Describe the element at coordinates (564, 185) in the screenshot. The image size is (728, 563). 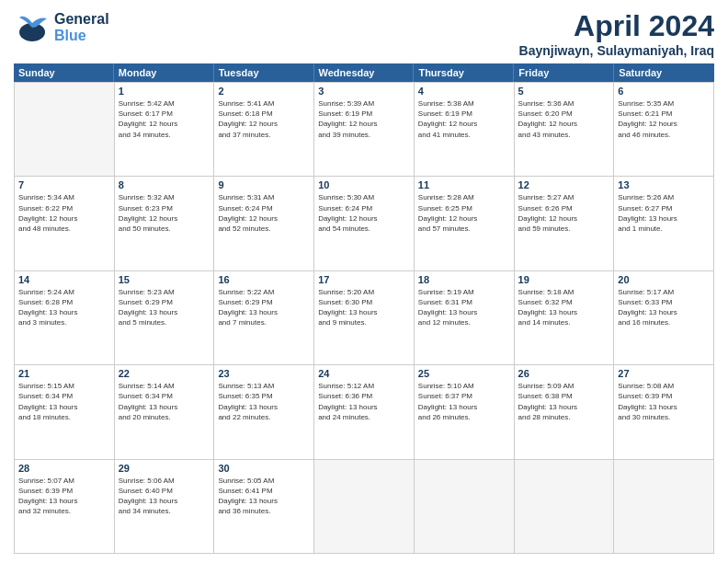
I see `day-num-12: 12` at that location.